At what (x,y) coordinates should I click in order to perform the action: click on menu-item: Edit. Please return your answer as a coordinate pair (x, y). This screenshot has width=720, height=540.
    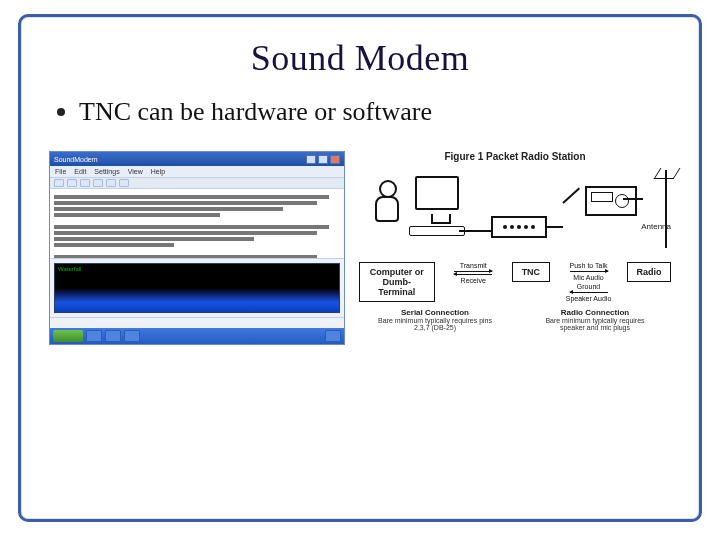
    Looking at the image, I should click on (80, 172).